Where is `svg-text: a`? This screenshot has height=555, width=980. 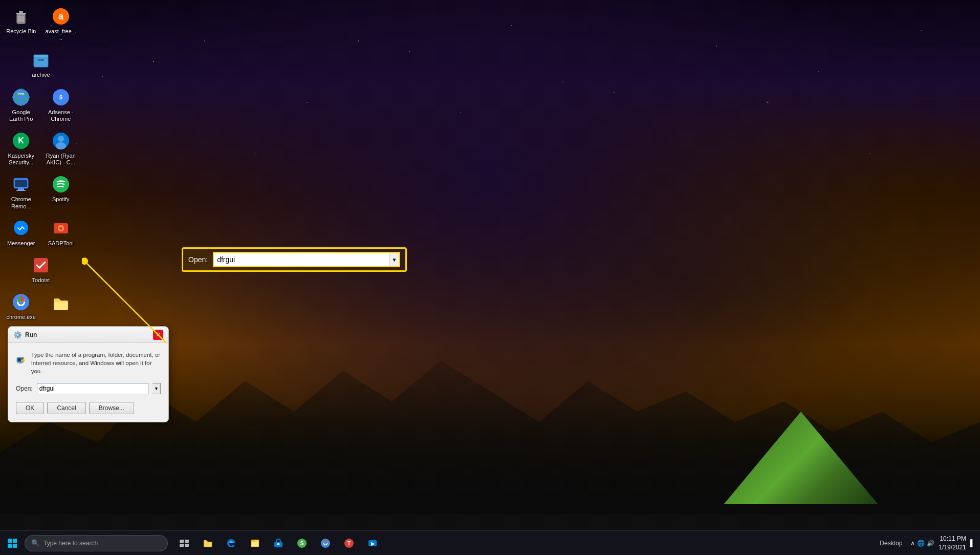
svg-text: a is located at coordinates (61, 16).